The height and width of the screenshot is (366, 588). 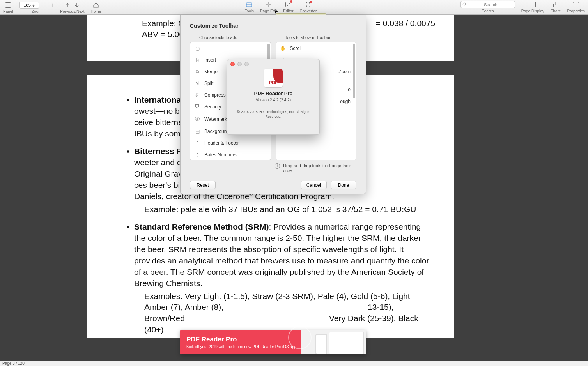 What do you see at coordinates (321, 344) in the screenshot?
I see `phone-mockup-icon` at bounding box center [321, 344].